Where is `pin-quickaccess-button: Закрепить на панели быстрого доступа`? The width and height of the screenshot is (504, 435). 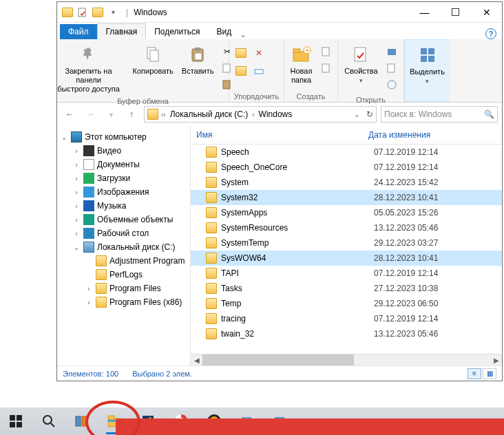
pin-quickaccess-button: Закрепить на панели быстрого доступа is located at coordinates (89, 69).